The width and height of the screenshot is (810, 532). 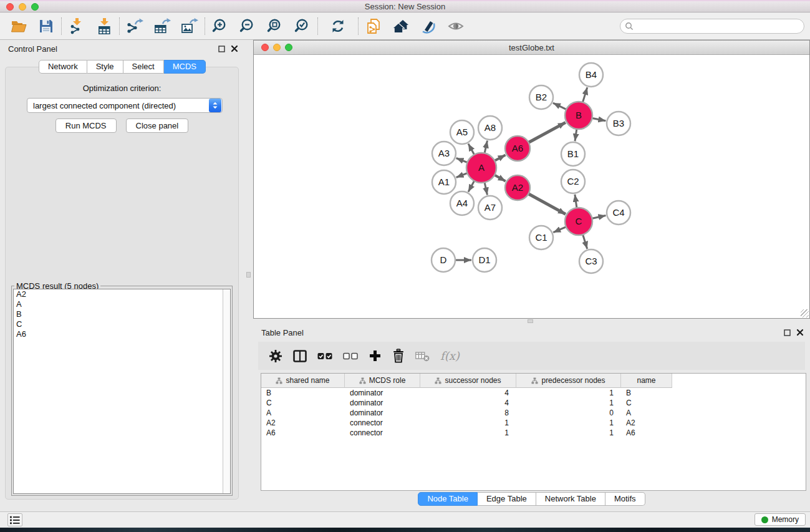 What do you see at coordinates (448, 499) in the screenshot?
I see `tab-node-table: Node Table` at bounding box center [448, 499].